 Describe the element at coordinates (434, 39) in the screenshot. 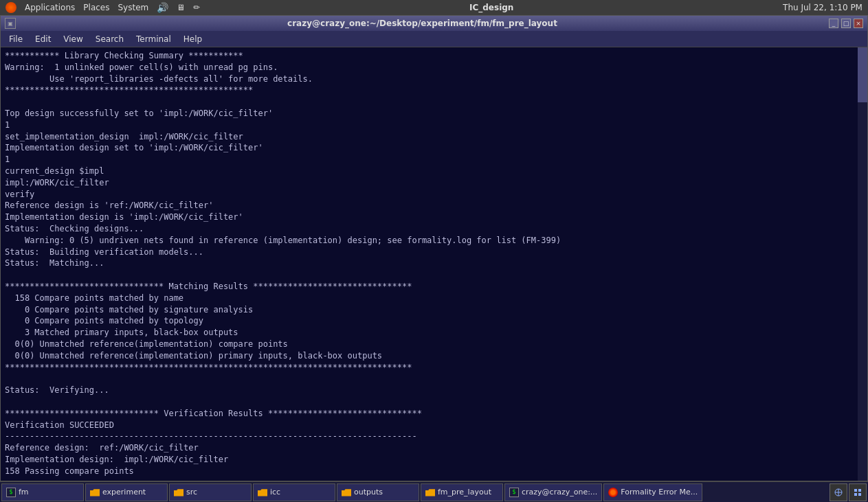

I see `menu-bar: File Edit View Search Terminal Help` at that location.